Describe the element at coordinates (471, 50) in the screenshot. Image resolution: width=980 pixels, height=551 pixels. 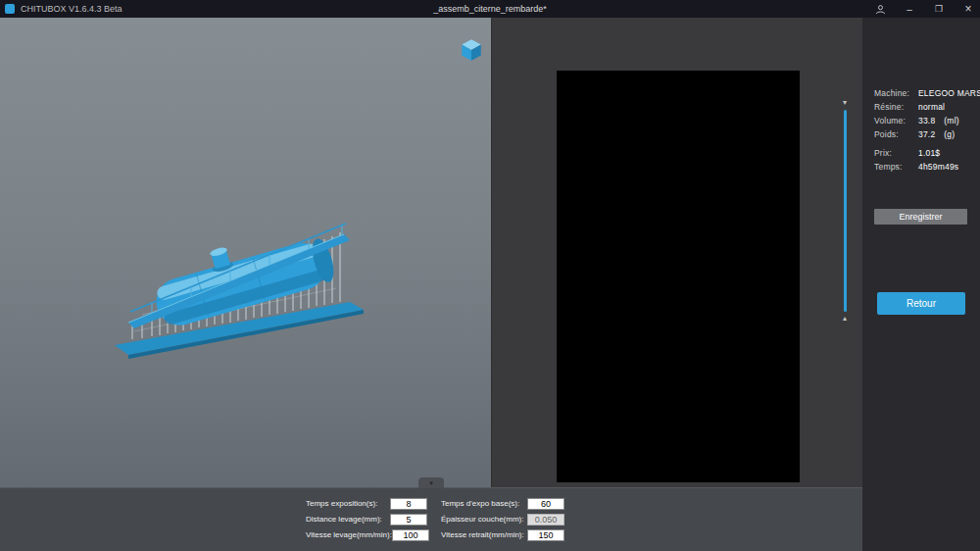
I see `view-cube-icon` at that location.